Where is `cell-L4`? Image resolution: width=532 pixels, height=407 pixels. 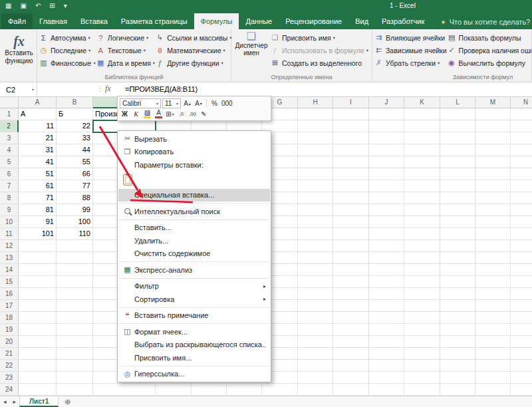
cell-L4 is located at coordinates (458, 150).